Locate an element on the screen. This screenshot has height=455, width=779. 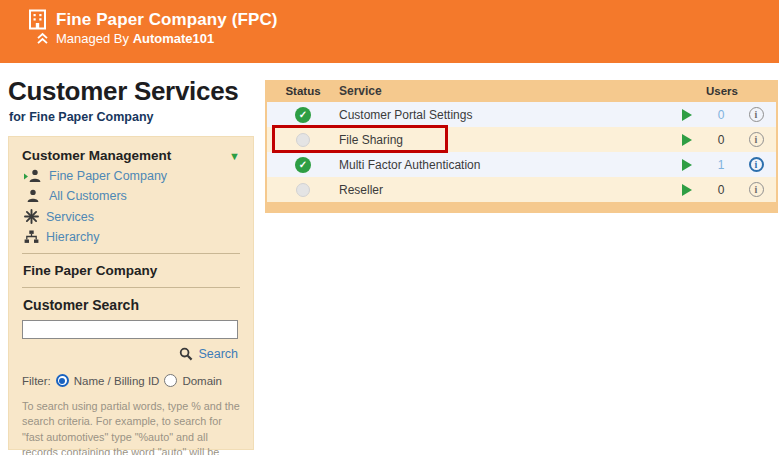
sidebar-item-label: Services is located at coordinates (70, 217).